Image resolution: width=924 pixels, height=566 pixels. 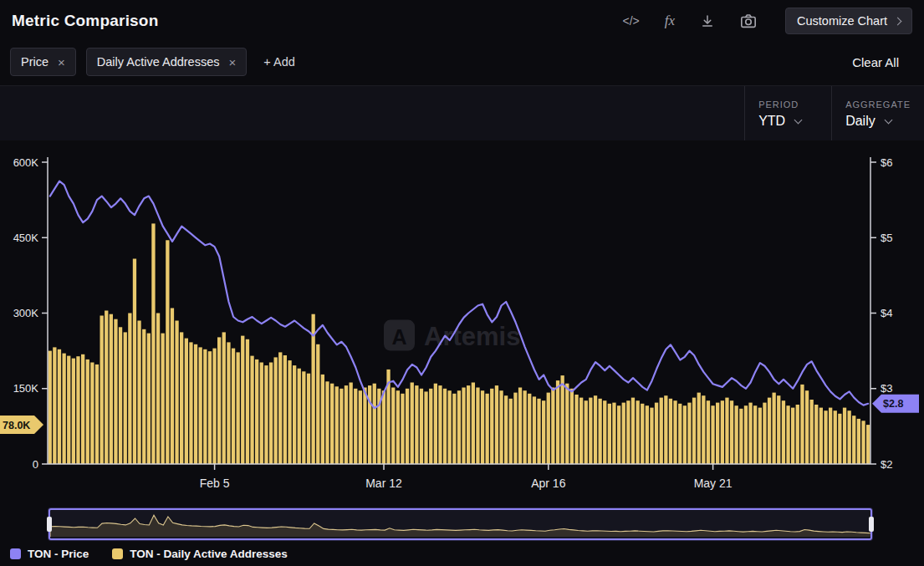 What do you see at coordinates (279, 62) in the screenshot?
I see `add-metric-button: + Add` at bounding box center [279, 62].